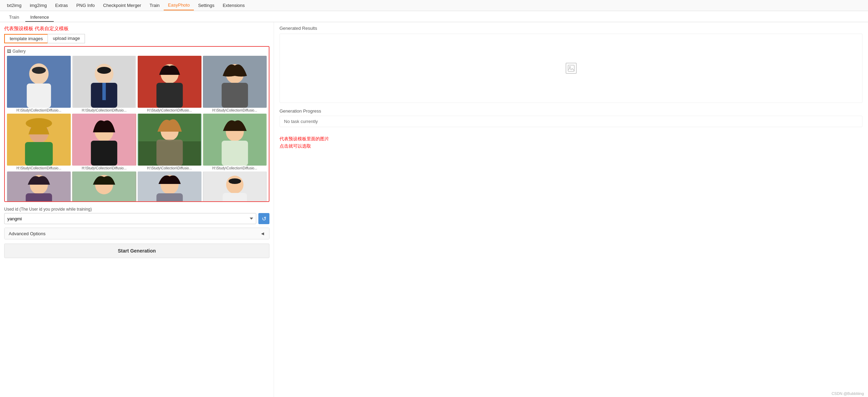 This screenshot has height=397, width=868. Describe the element at coordinates (122, 6) in the screenshot. I see `nav-checkpoint-merger: Checkpoint Merger` at that location.